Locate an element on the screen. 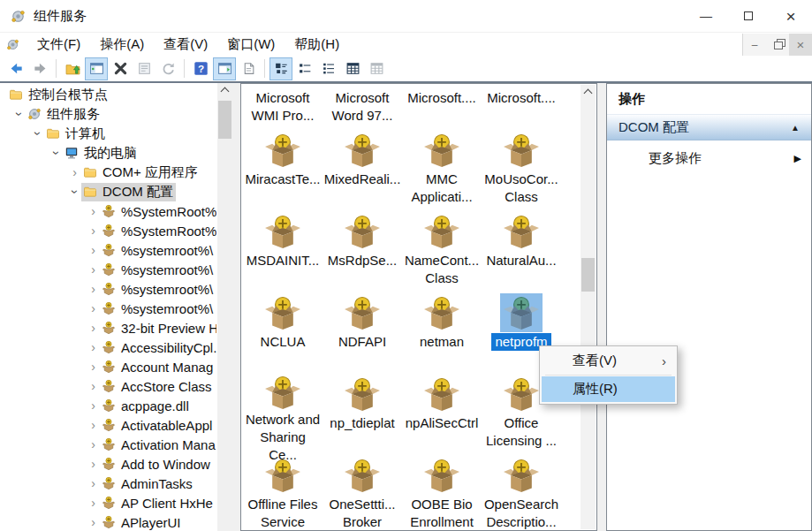  view-details-button is located at coordinates (353, 69).